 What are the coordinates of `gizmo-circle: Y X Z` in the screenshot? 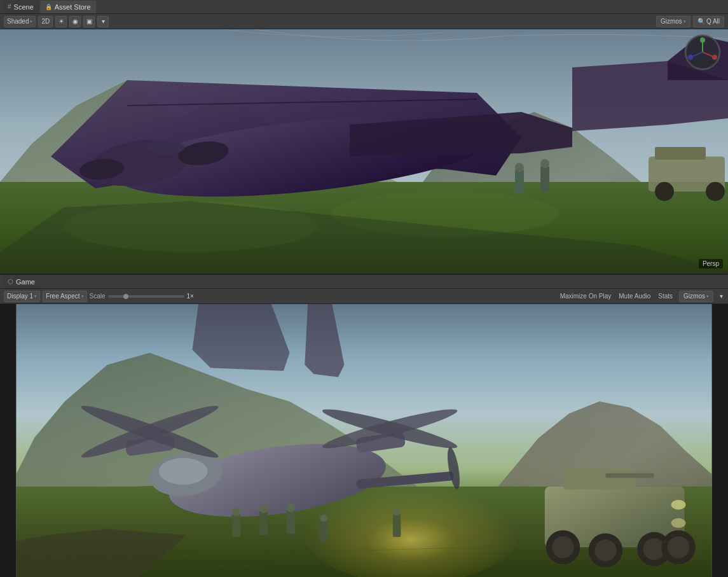 It's located at (703, 52).